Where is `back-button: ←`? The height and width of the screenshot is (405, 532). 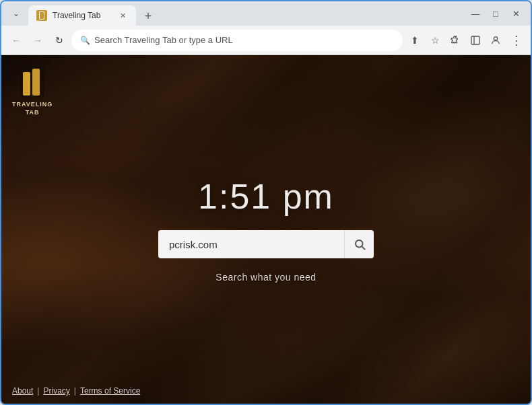
back-button: ← is located at coordinates (16, 40).